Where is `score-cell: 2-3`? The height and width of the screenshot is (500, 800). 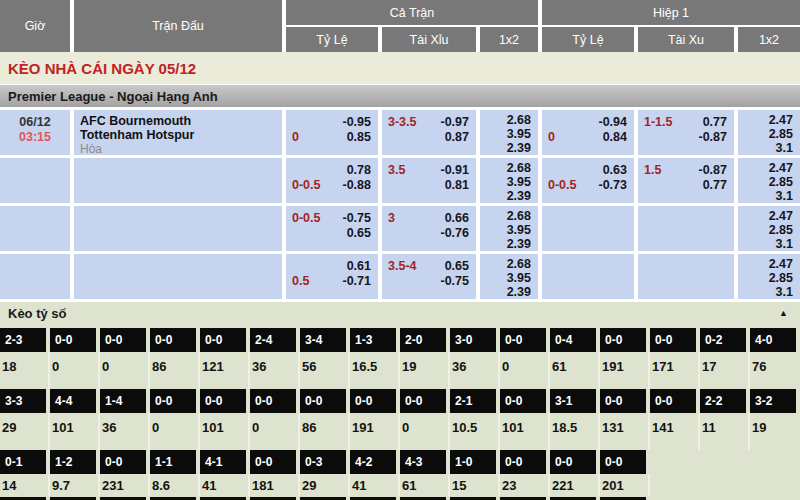 score-cell: 2-3 is located at coordinates (23, 340).